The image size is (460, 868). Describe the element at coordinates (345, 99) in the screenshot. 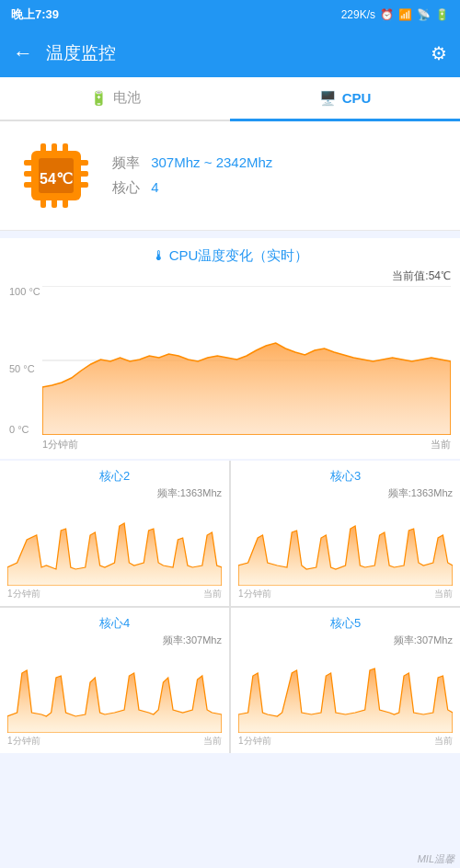

I see `tab-cpu: 🖥️ CPU` at that location.